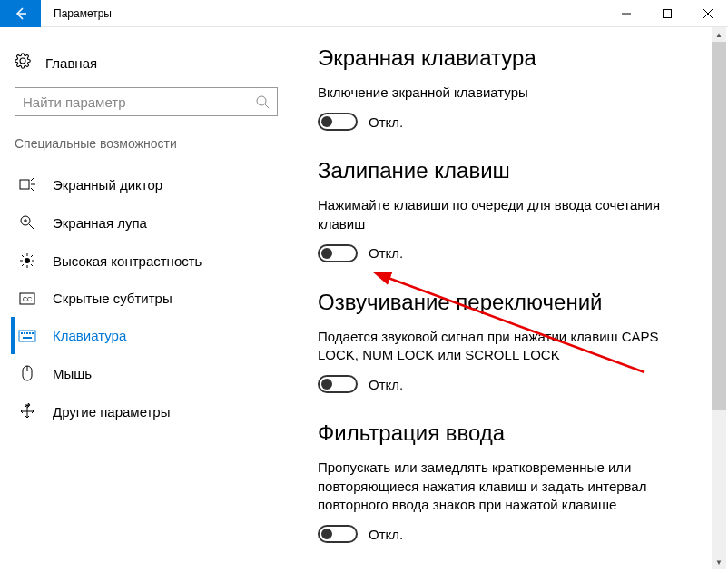 The height and width of the screenshot is (573, 728). Describe the element at coordinates (499, 93) in the screenshot. I see `section-desc: Включение экранной клавиатуры` at that location.